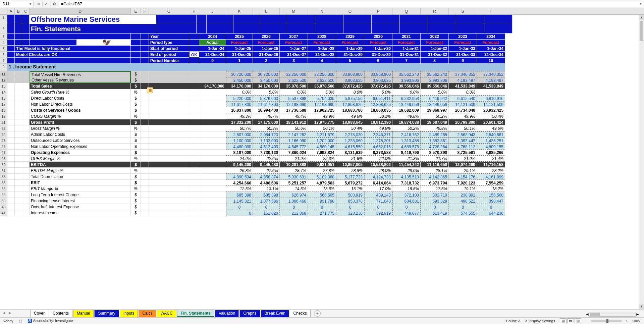  I want to click on value-cell: 513,419, so click(435, 213).